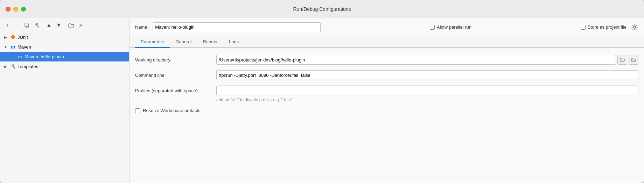 This screenshot has width=644, height=183. What do you see at coordinates (174, 60) in the screenshot?
I see `working-directory-label: Working directory:` at bounding box center [174, 60].